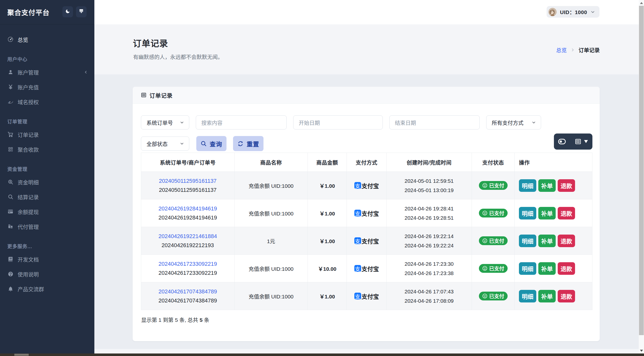 This screenshot has height=356, width=644. Describe the element at coordinates (178, 57) in the screenshot. I see `page-subtitle: 有幽默感的人，永远都不会默默无闻。` at that location.